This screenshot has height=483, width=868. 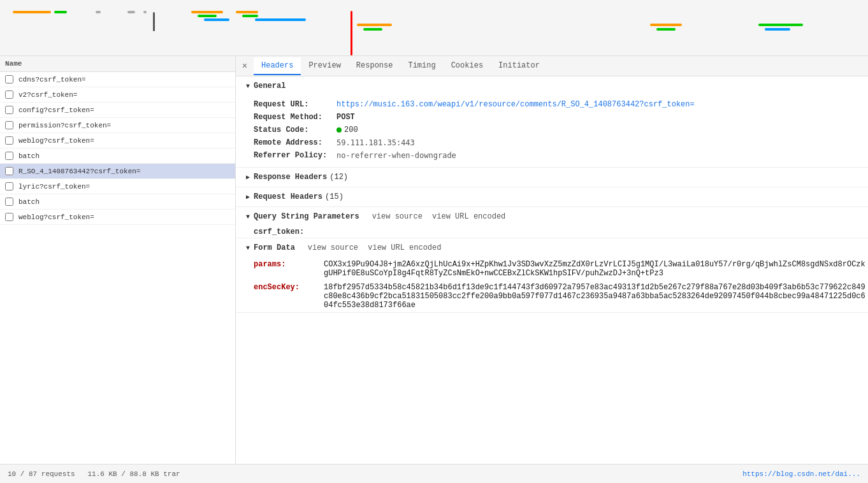 I want to click on response-headers-section: ▶ Response Headers (12), so click(x=552, y=177).